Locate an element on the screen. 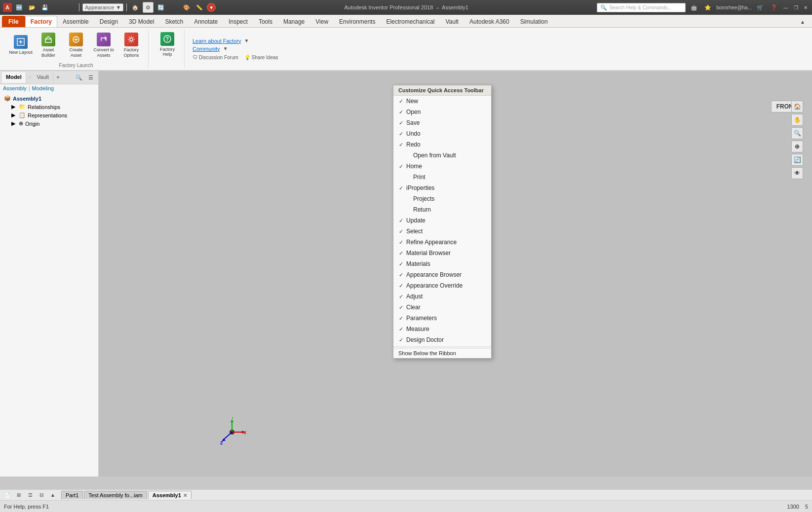 This screenshot has height=512, width=812. check-return is located at coordinates (408, 210).